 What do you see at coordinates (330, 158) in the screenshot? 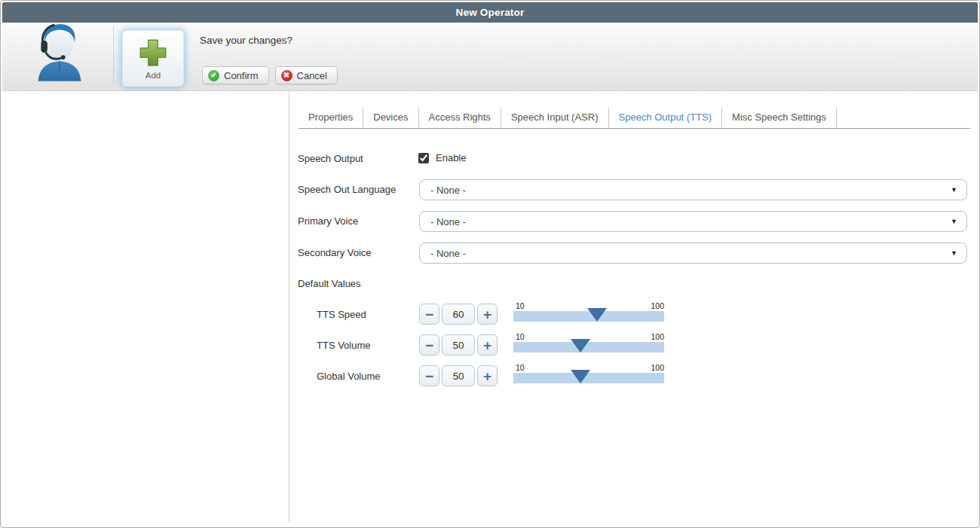
I see `speech-output-label: Speech Output` at bounding box center [330, 158].